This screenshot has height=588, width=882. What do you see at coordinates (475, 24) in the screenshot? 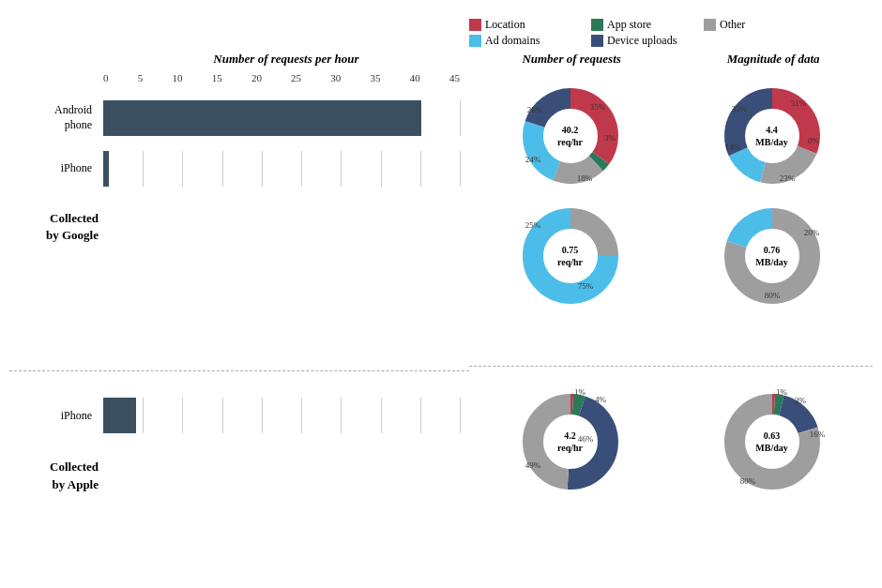
I see `location-swatch` at bounding box center [475, 24].